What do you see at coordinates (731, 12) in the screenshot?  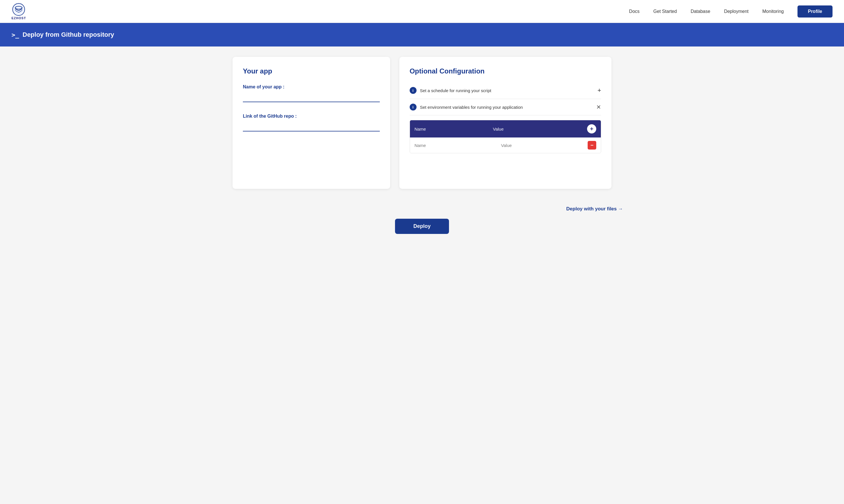 I see `nav: Docs Get Started Database Deployment Mon…` at bounding box center [731, 12].